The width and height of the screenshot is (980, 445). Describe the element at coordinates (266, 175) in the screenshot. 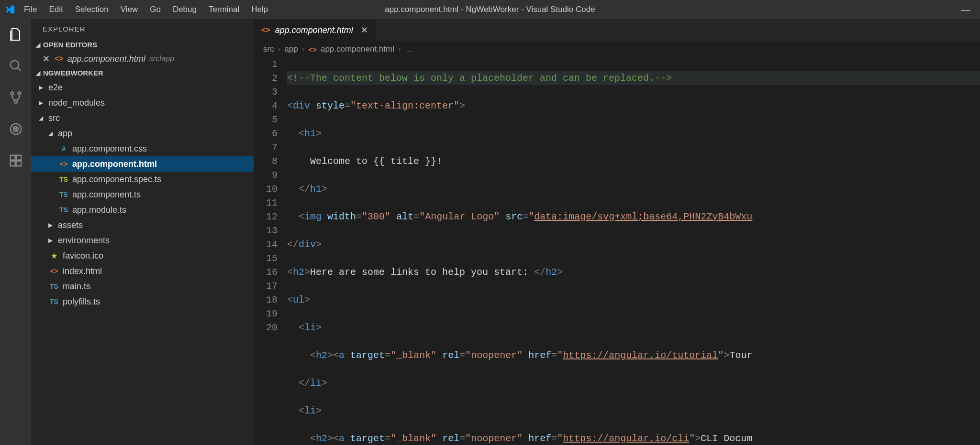

I see `line-number: 9` at that location.